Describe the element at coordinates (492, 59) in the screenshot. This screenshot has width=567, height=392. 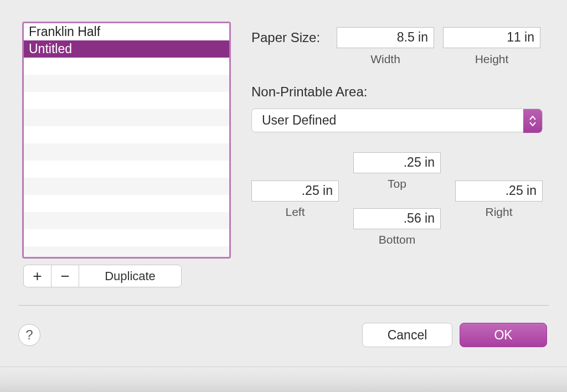
I see `height-sublabel: Height` at that location.